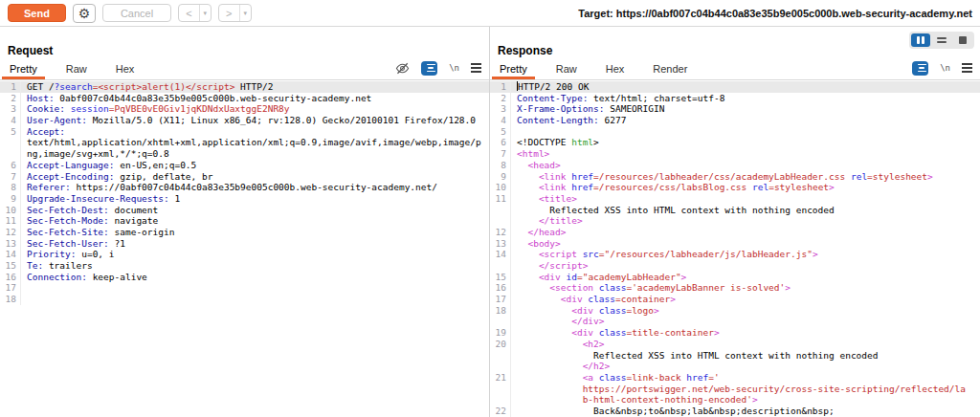  I want to click on next-request-button: > ▾, so click(235, 13).